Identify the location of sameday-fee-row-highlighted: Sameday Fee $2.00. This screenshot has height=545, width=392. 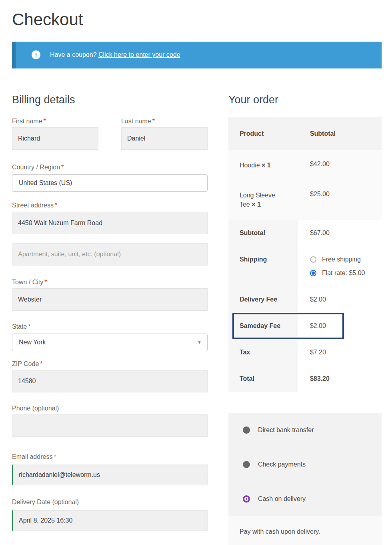
(305, 326).